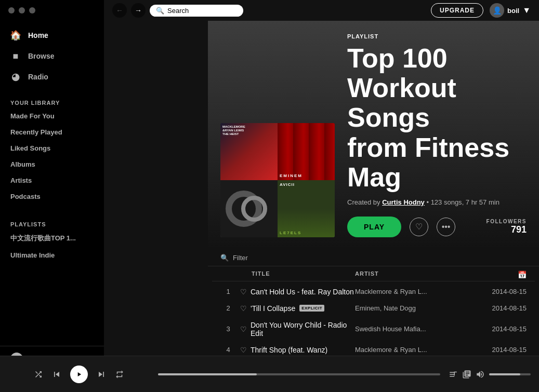 This screenshot has width=539, height=392. Describe the element at coordinates (437, 227) in the screenshot. I see `playlist-actions: PLAY ♡ ••• FOLLOWERS 791` at that location.